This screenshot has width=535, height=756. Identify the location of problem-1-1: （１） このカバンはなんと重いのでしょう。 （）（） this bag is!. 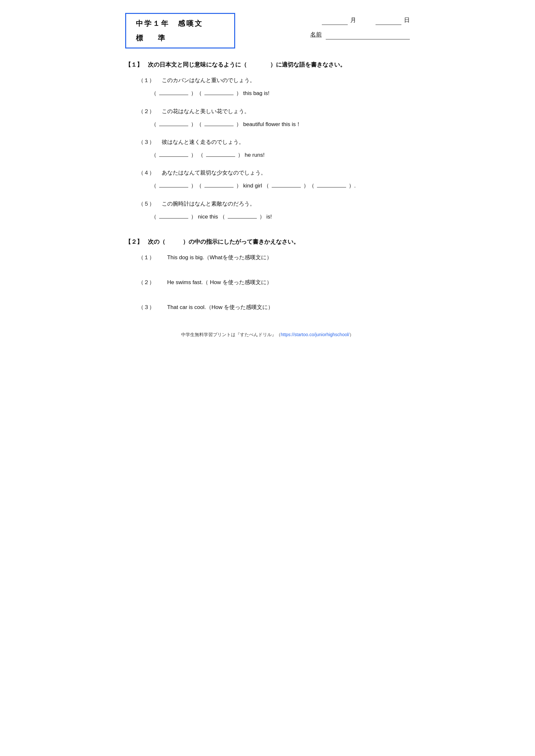
(274, 87).